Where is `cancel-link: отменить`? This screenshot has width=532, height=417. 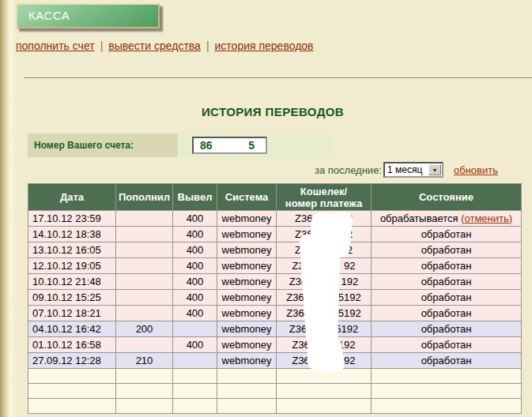 cancel-link: отменить is located at coordinates (487, 218).